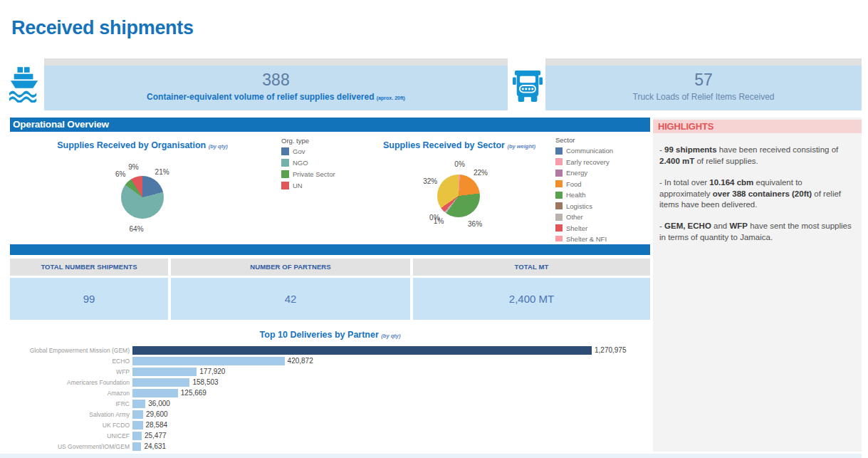  What do you see at coordinates (575, 217) in the screenshot?
I see `legend-label: Other` at bounding box center [575, 217].